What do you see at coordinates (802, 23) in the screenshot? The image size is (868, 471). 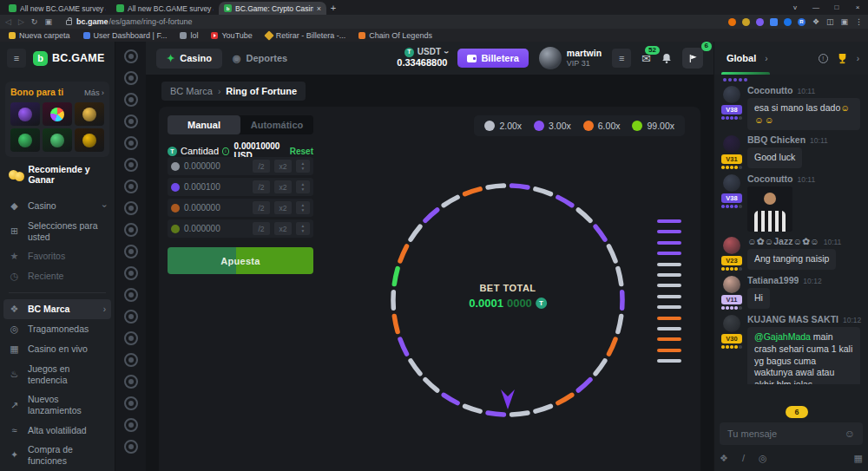 I see `ext-r-icon: R` at bounding box center [802, 23].